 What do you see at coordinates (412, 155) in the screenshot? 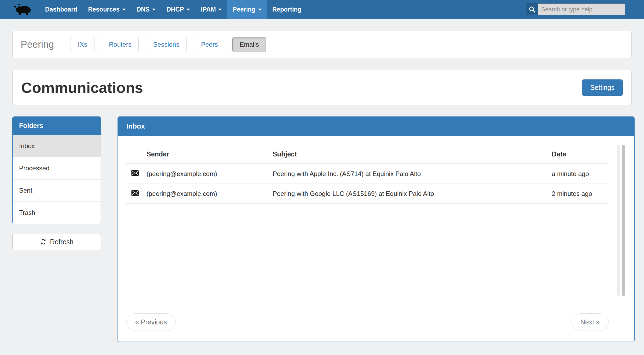
I see `column-header-subject: Subject` at bounding box center [412, 155].